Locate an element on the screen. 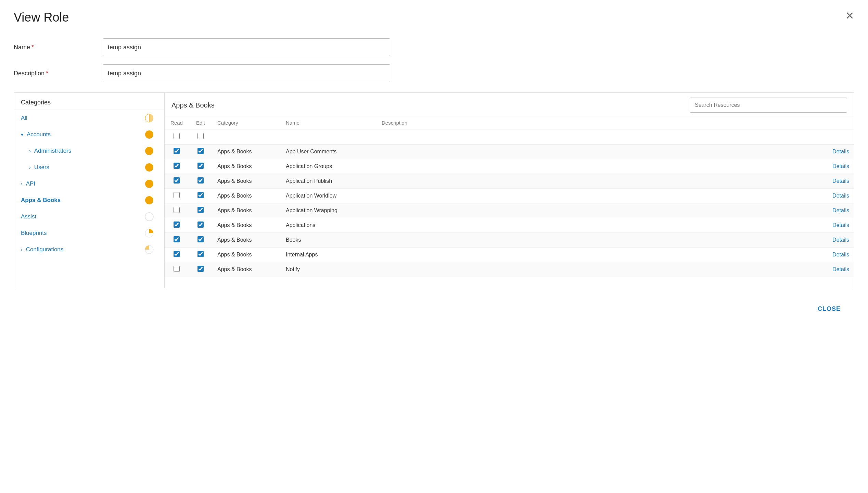 Image resolution: width=868 pixels, height=493 pixels. close-button: CLOSE is located at coordinates (829, 309).